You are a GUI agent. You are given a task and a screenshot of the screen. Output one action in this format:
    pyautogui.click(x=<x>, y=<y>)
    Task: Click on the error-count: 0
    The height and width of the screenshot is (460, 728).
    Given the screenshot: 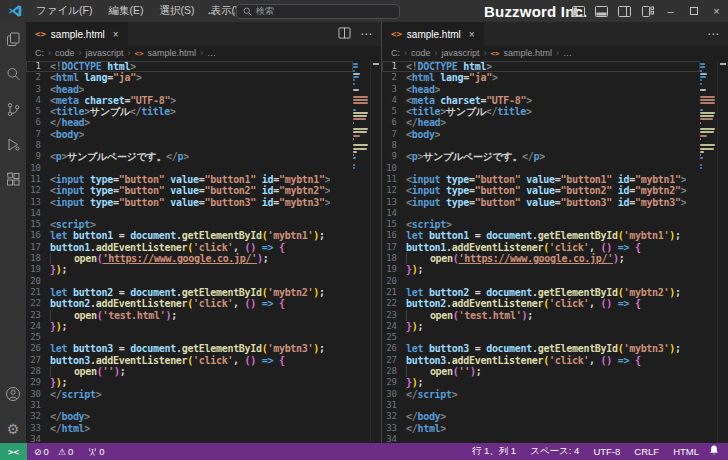 What is the action you would take?
    pyautogui.click(x=46, y=452)
    